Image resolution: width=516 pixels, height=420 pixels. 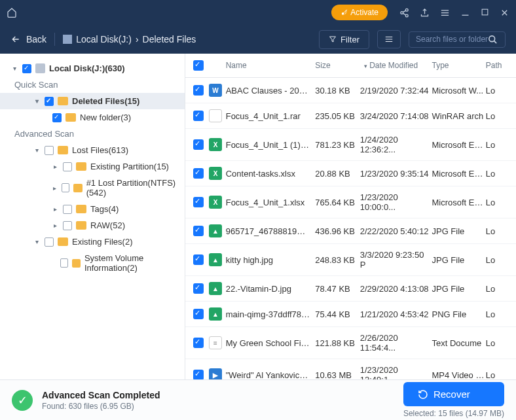 I want to click on list-view-button, so click(x=389, y=39).